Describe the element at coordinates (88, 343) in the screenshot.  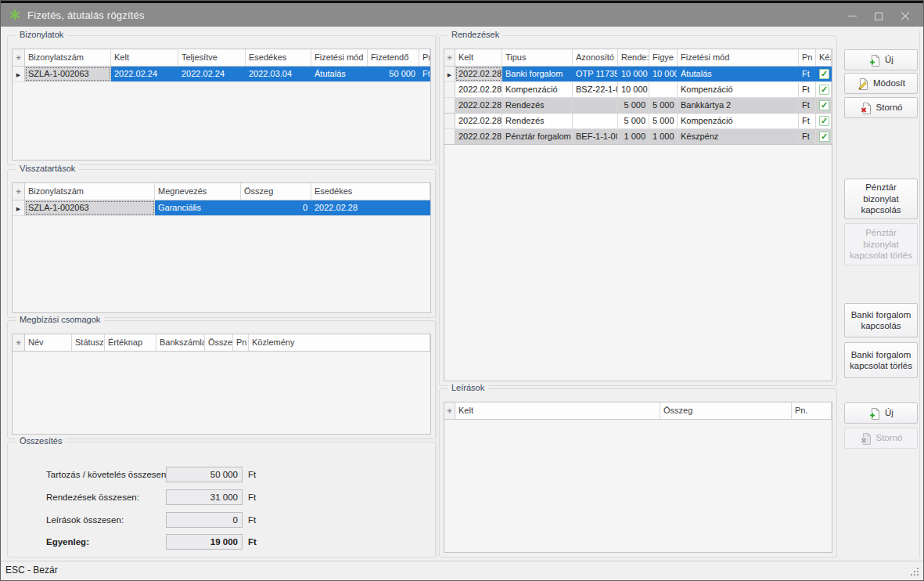
I see `col-header-statusz: Státusz` at that location.